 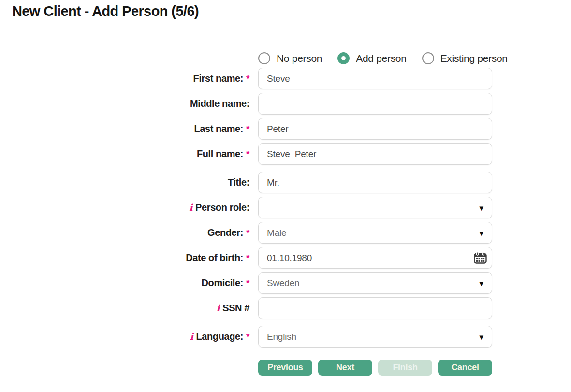 I want to click on radio-existing-person: Existing person, so click(x=465, y=58).